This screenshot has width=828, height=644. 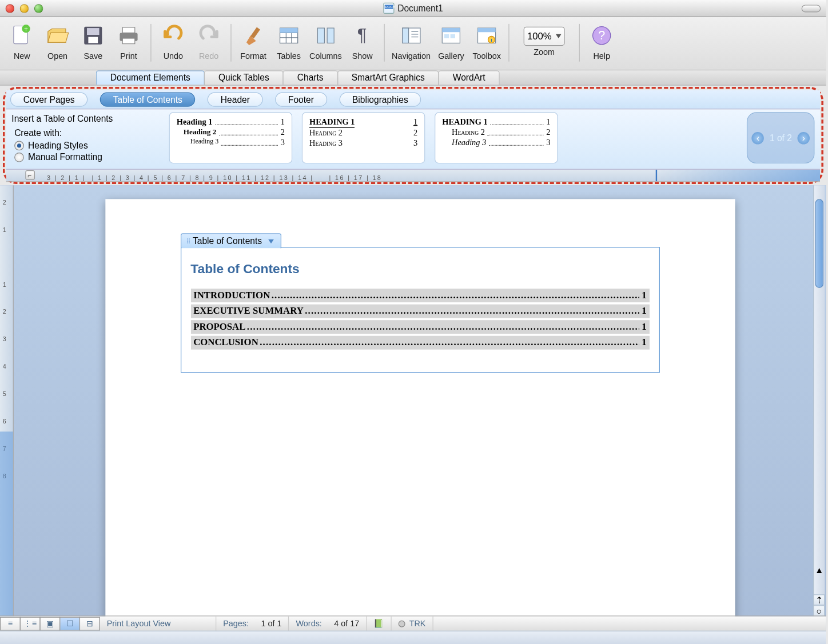 I want to click on highlighted-ribbon-region: Cover Pages Table of Contents Header Foo…, so click(x=413, y=135).